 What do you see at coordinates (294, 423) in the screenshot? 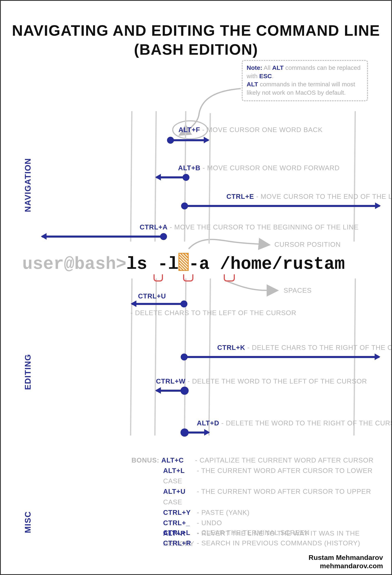
I see `shortcut-alt-d: ALT+D - DELETE THE WORD TO THE RIGHT OF …` at bounding box center [294, 423].